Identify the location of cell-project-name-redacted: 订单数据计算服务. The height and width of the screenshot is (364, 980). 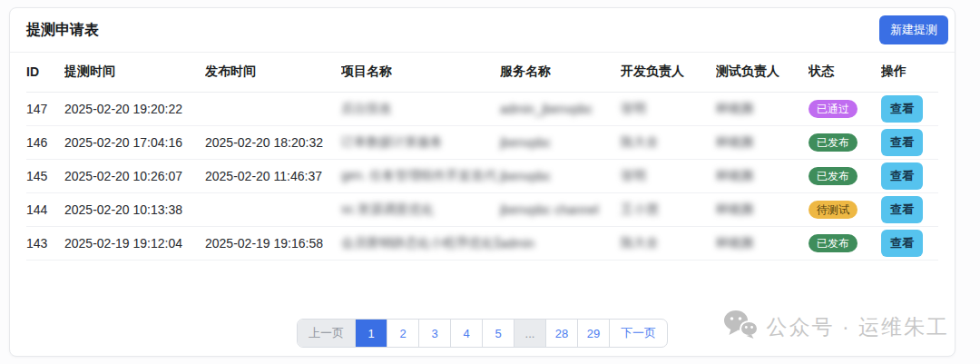
(421, 142).